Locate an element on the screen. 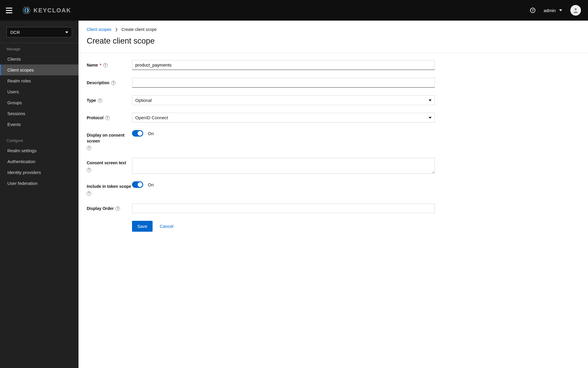 The width and height of the screenshot is (588, 368). protocol-select: OpenID Connect is located at coordinates (283, 118).